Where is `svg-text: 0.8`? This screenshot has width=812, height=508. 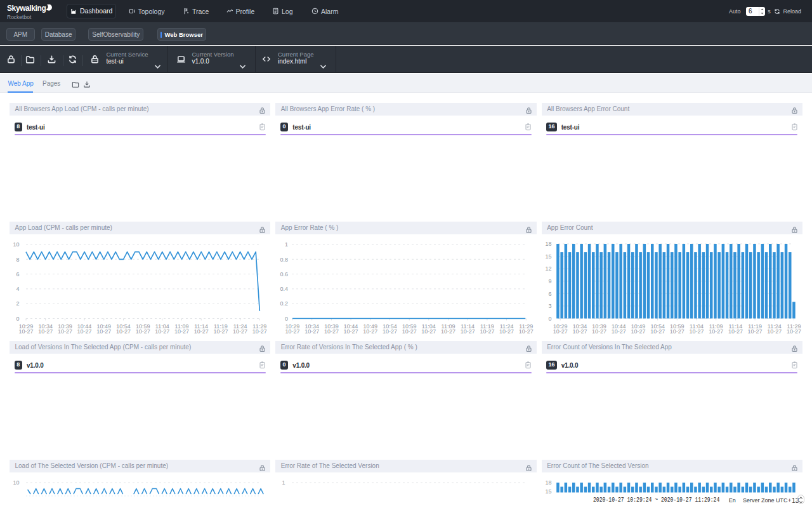 svg-text: 0.8 is located at coordinates (284, 260).